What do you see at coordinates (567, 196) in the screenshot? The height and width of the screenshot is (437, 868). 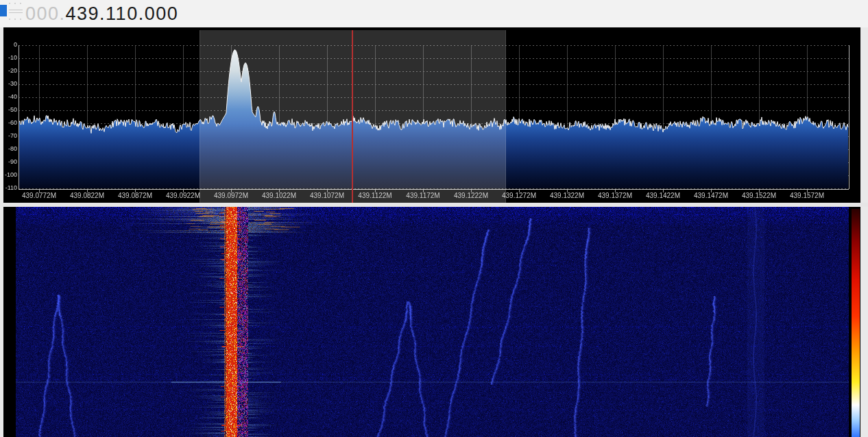 I see `freq-axis-label: 439.1322M` at bounding box center [567, 196].